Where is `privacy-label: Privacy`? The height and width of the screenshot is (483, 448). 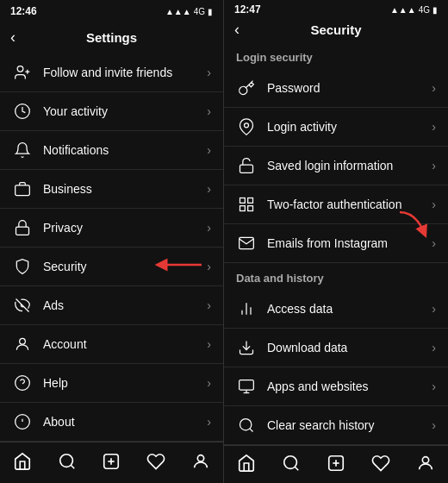
privacy-label: Privacy is located at coordinates (125, 228).